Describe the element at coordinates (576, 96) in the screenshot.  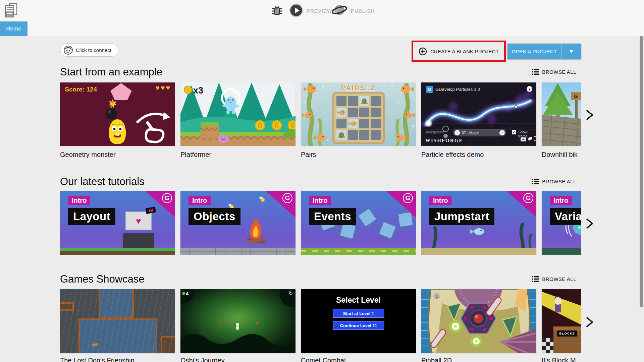
I see `sign-text: G` at that location.